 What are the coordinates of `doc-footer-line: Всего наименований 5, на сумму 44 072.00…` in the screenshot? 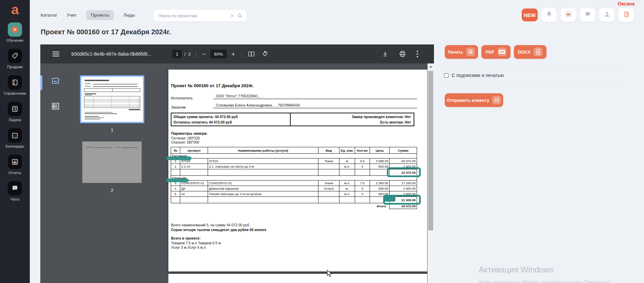 It's located at (219, 225).